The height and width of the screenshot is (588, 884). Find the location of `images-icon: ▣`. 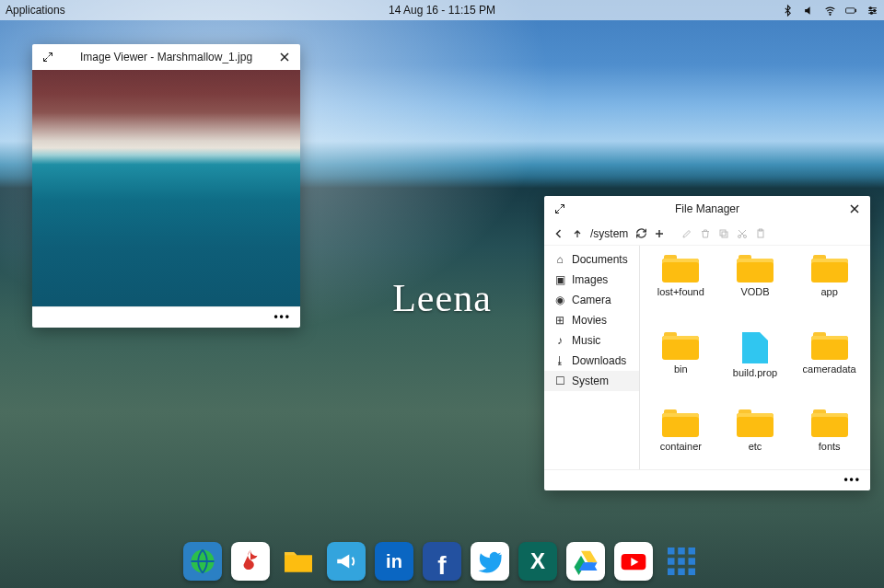

images-icon: ▣ is located at coordinates (560, 280).